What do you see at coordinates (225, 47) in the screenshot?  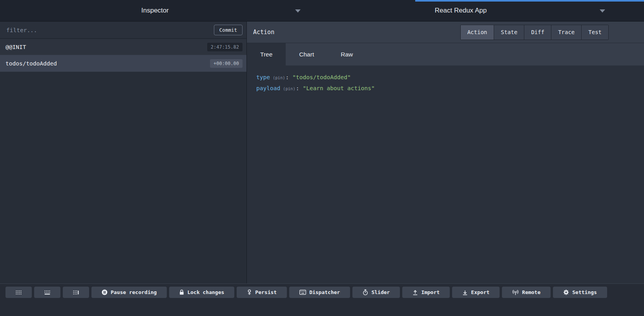 I see `action-time-badge: 2:47:15.82` at bounding box center [225, 47].